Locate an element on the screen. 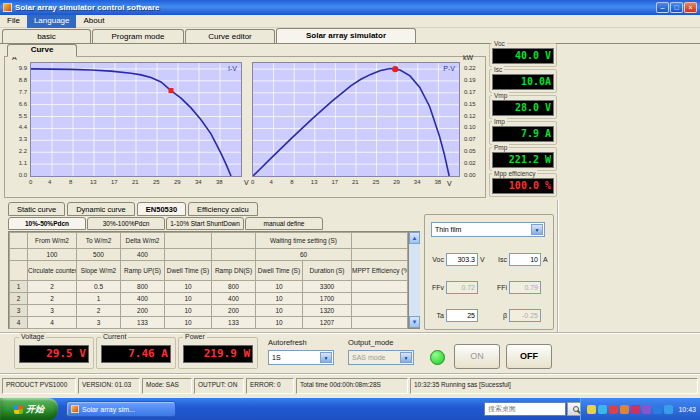 The image size is (700, 420). sub-tabs: 10%-50%Pdcn30%-100%Pdcn1-10% Start Shunt… is located at coordinates (166, 224).